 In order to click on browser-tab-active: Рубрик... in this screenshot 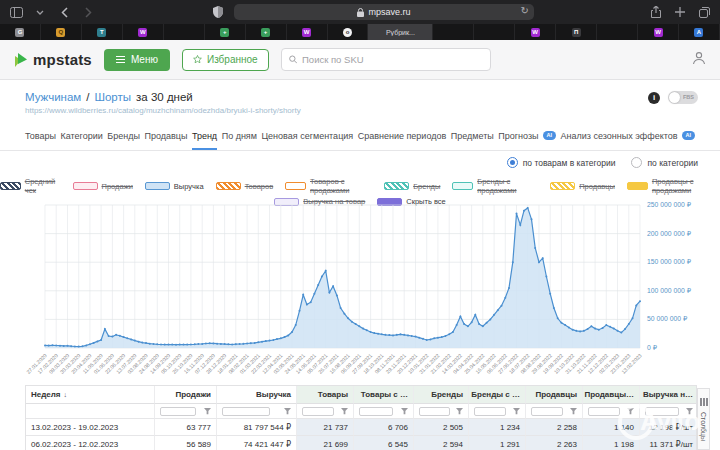, I will do `click(400, 32)`.